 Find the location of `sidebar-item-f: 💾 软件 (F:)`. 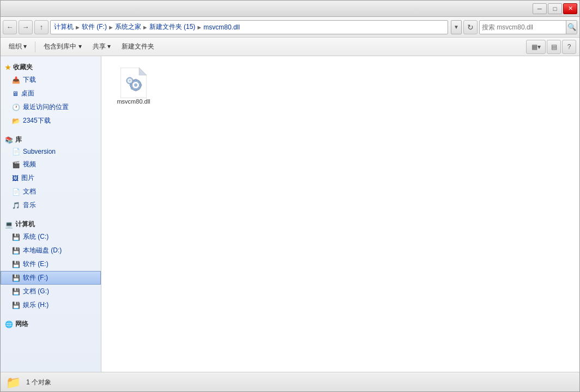

sidebar-item-f: 💾 软件 (F:) is located at coordinates (51, 278).